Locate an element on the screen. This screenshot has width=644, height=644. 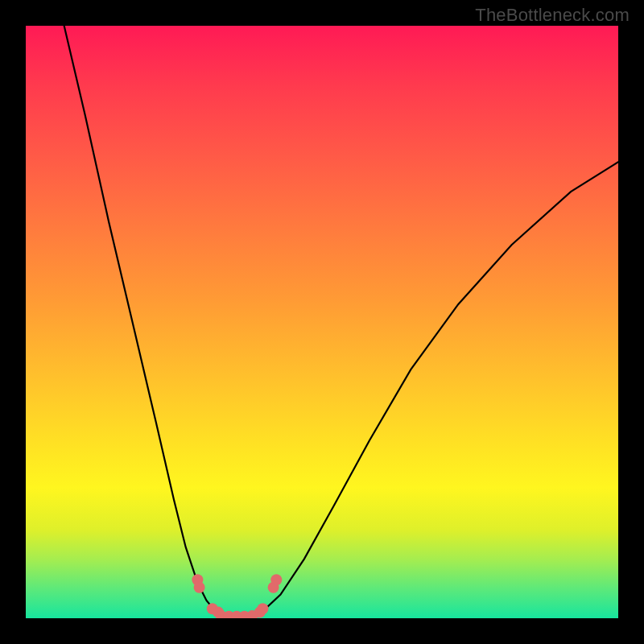
valley-markers is located at coordinates (237, 596).